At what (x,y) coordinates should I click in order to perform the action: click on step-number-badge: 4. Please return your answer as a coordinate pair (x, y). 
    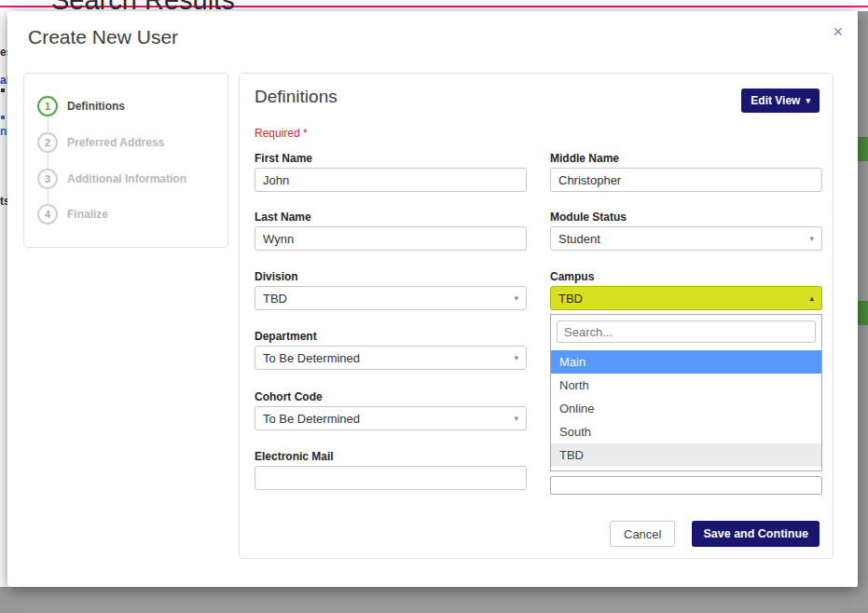
    Looking at the image, I should click on (48, 214).